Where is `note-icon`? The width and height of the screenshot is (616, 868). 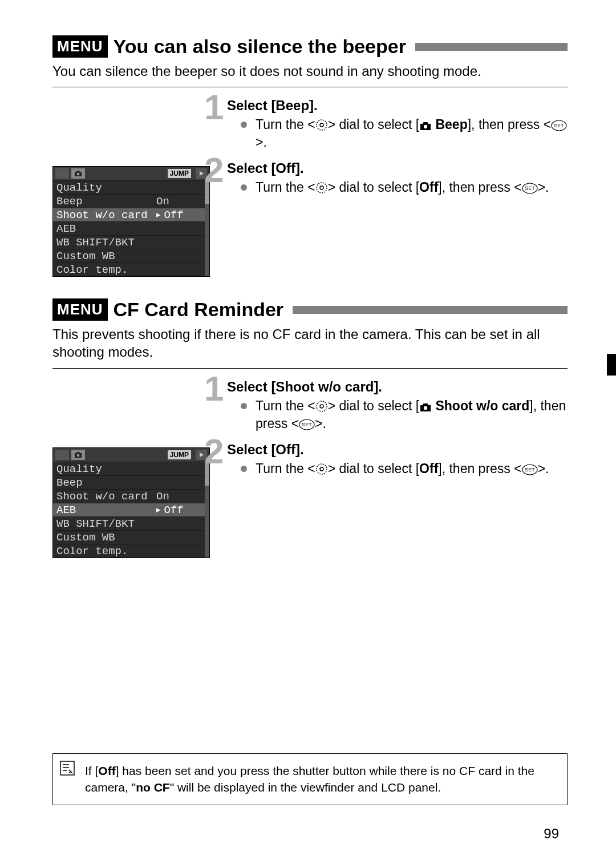 note-icon is located at coordinates (67, 768).